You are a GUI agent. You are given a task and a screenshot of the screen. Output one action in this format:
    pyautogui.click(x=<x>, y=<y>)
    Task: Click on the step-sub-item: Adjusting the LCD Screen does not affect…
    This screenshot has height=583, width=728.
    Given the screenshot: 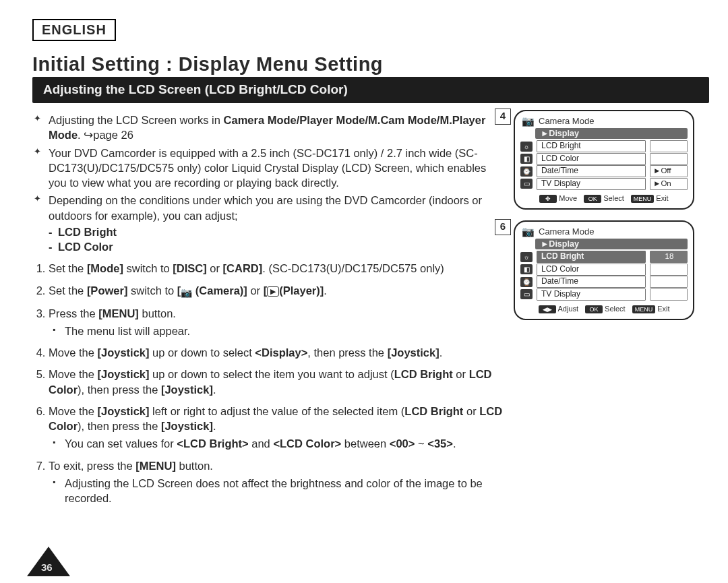 What is the action you would take?
    pyautogui.click(x=279, y=491)
    